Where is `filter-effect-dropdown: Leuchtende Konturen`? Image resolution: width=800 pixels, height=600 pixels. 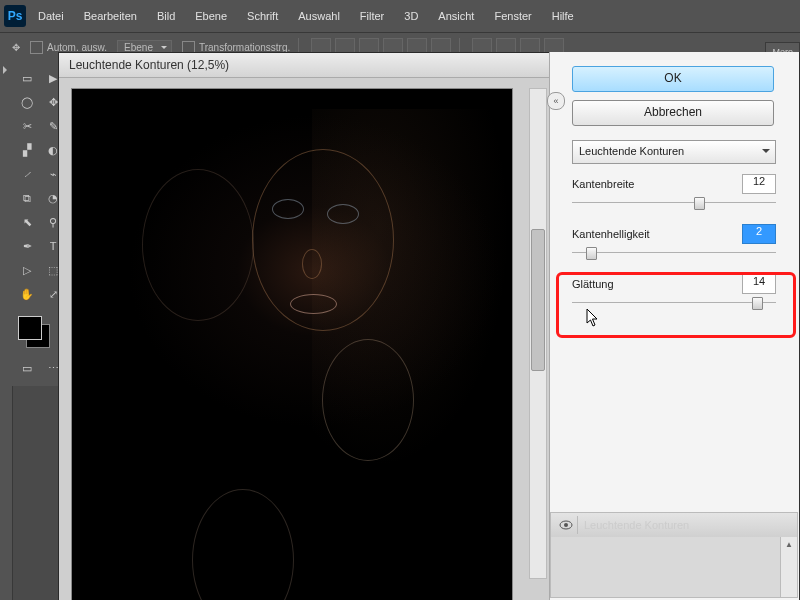 filter-effect-dropdown: Leuchtende Konturen is located at coordinates (674, 152).